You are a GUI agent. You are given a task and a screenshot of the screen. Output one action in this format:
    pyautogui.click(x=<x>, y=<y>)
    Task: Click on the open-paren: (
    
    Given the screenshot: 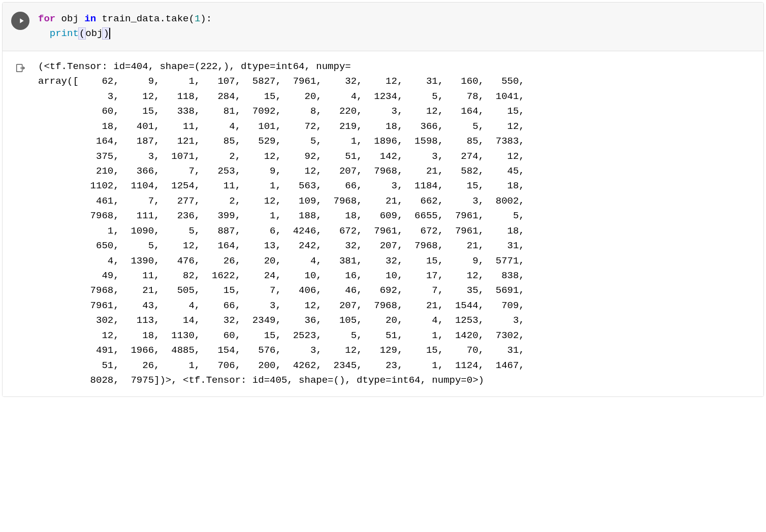 What is the action you would take?
    pyautogui.click(x=82, y=34)
    